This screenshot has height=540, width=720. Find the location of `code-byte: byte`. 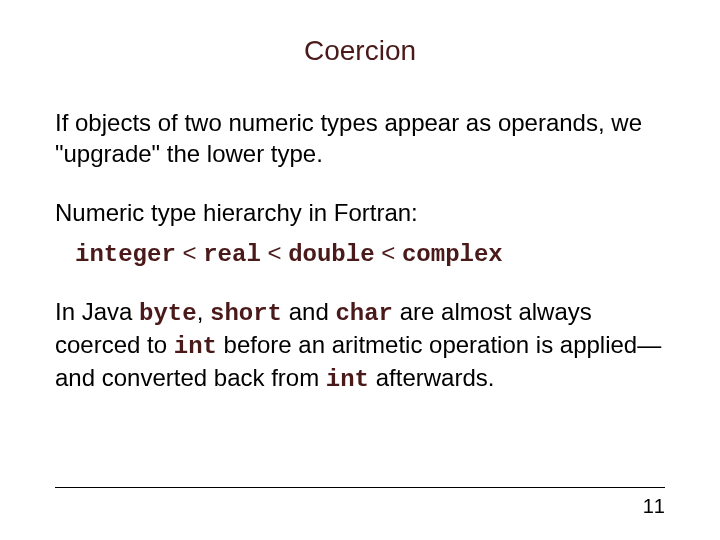

code-byte: byte is located at coordinates (168, 314).